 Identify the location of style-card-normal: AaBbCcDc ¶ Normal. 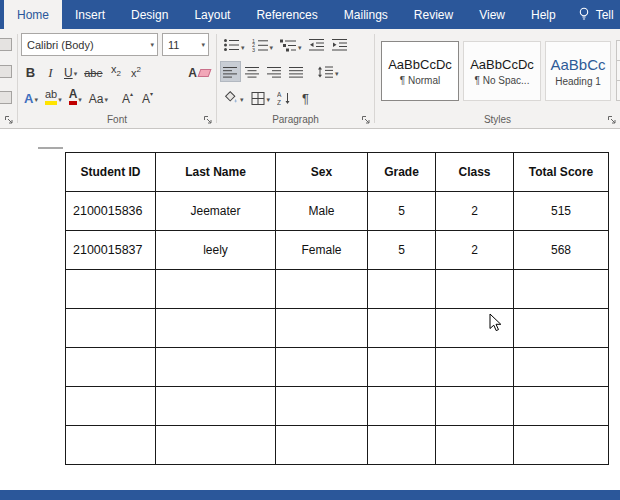
(420, 71).